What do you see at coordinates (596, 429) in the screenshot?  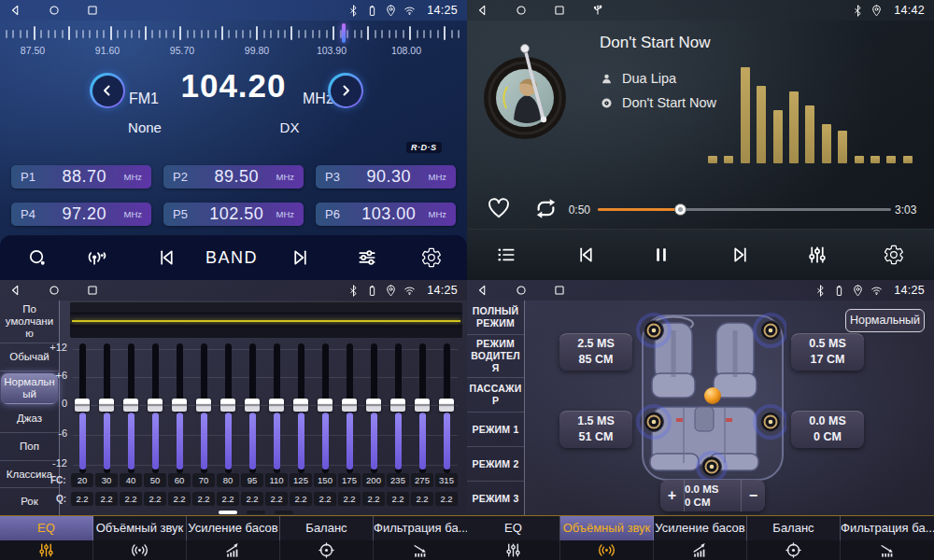 I see `rear-left-delay: 1.5 MS 51 CM` at bounding box center [596, 429].